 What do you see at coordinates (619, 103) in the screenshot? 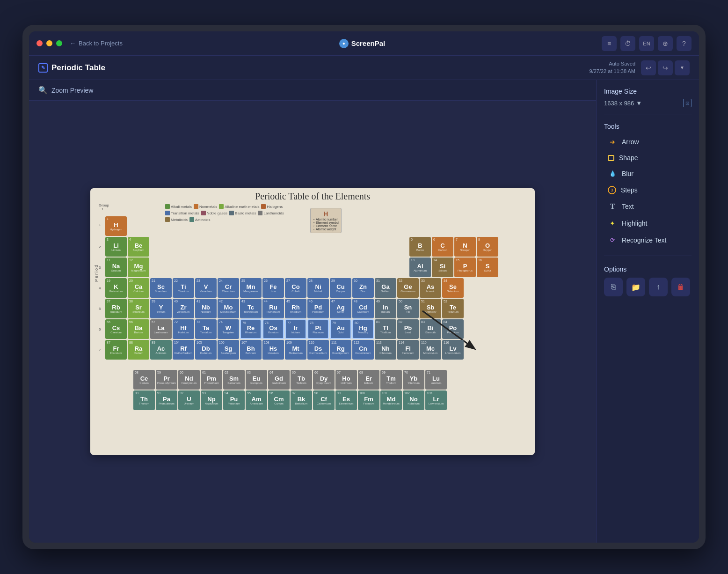
I see `size-text: 1638 x 986` at bounding box center [619, 103].